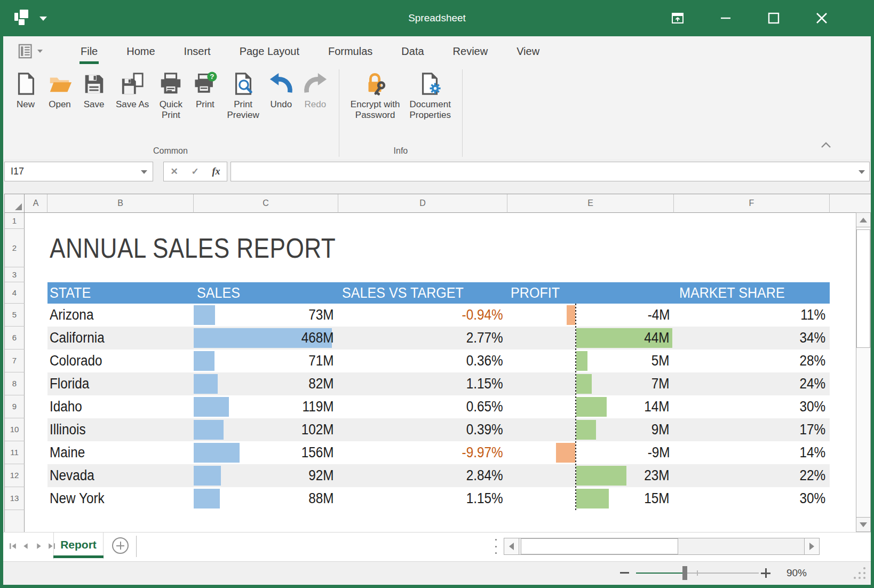 The width and height of the screenshot is (874, 588). Describe the element at coordinates (15, 338) in the screenshot. I see `row-header-6: 6` at that location.